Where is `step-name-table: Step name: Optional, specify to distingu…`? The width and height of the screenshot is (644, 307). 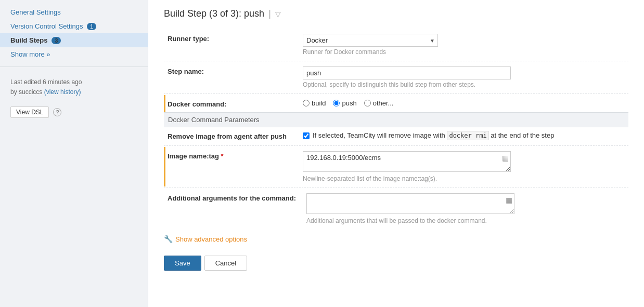
step-name-table: Step name: Optional, specify to distingu… is located at coordinates (397, 77).